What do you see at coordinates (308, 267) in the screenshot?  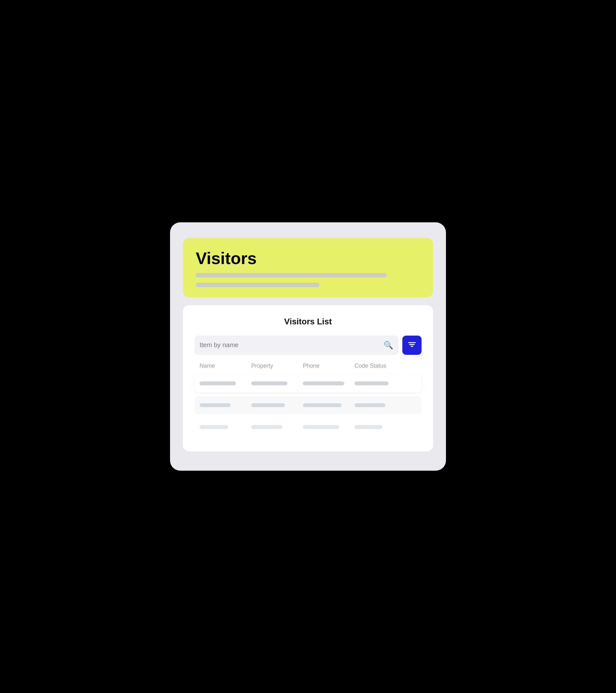 I see `header-card: Visitors` at bounding box center [308, 267].